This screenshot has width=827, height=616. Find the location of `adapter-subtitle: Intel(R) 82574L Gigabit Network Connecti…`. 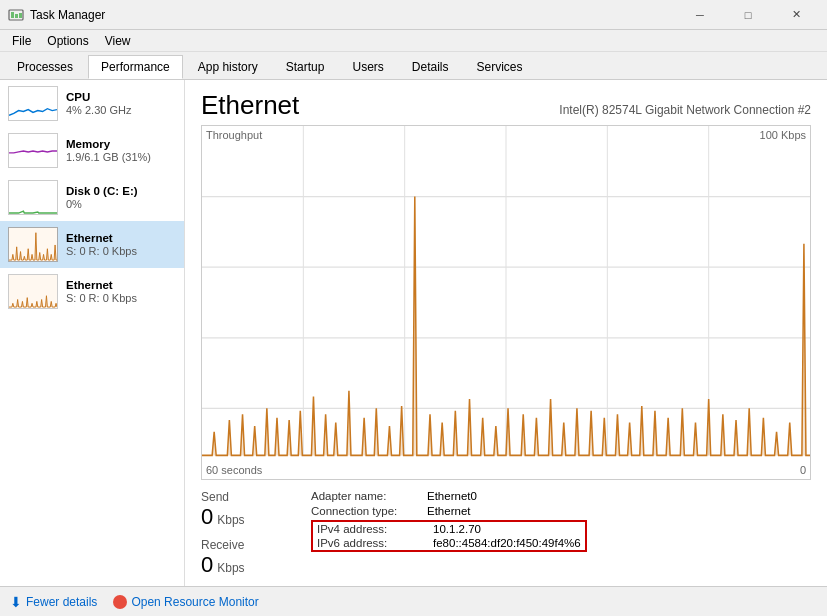

adapter-subtitle: Intel(R) 82574L Gigabit Network Connecti… is located at coordinates (685, 110).